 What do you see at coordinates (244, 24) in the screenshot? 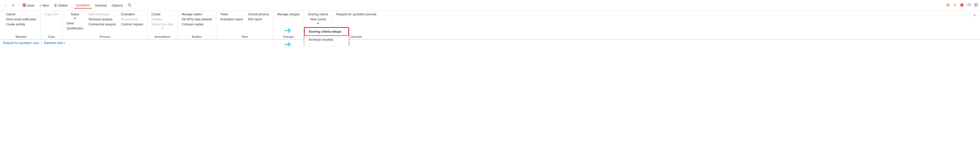
I see `view-items: Totals Evaluation report Overall process…` at bounding box center [244, 24].